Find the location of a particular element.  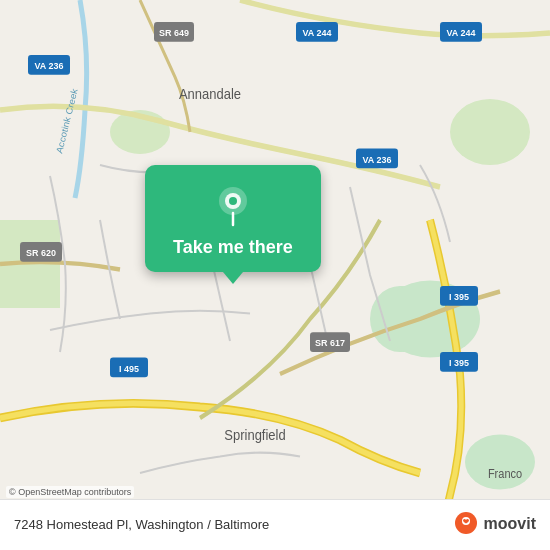

moovit-icon is located at coordinates (466, 524).